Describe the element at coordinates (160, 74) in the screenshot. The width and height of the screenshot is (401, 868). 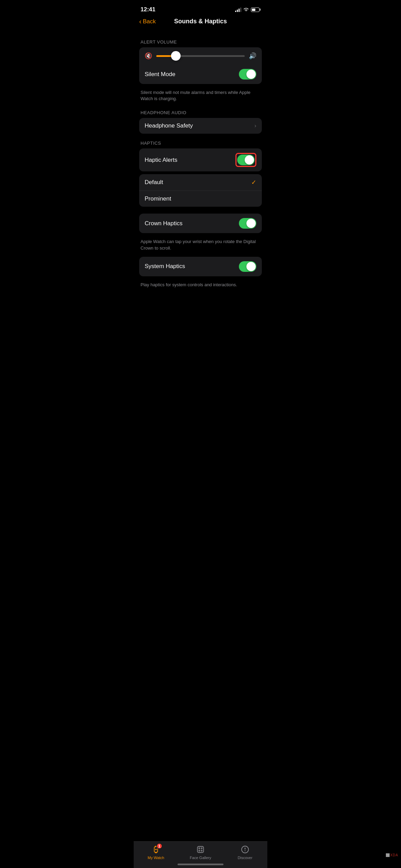
I see `silent-mode-label: Silent Mode` at that location.